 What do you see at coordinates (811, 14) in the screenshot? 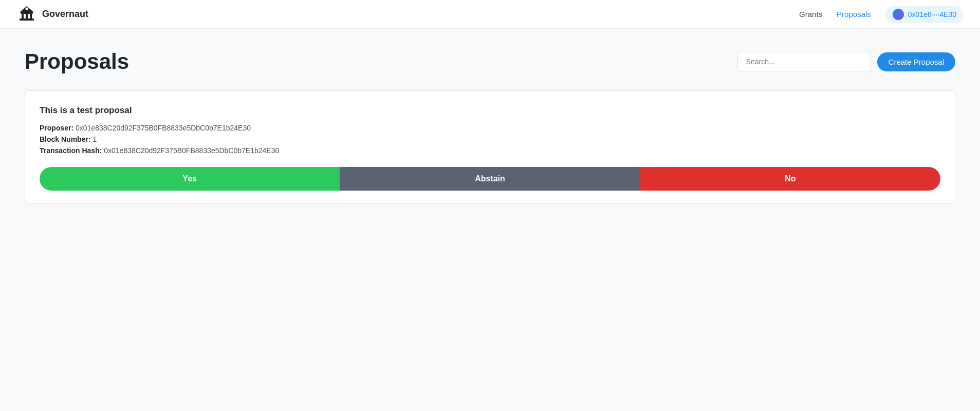
I see `nav-link-grants: Grants` at bounding box center [811, 14].